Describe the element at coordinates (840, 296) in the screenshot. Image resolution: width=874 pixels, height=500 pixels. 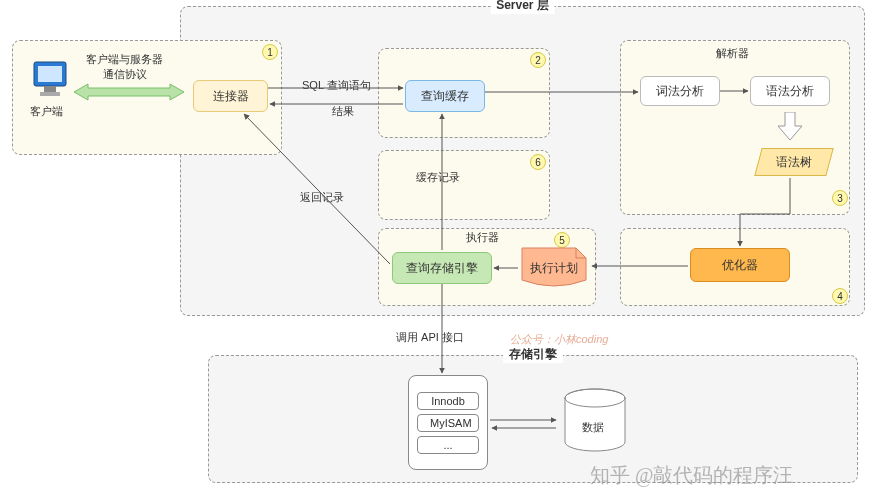
I see `badge-4: 4` at that location.